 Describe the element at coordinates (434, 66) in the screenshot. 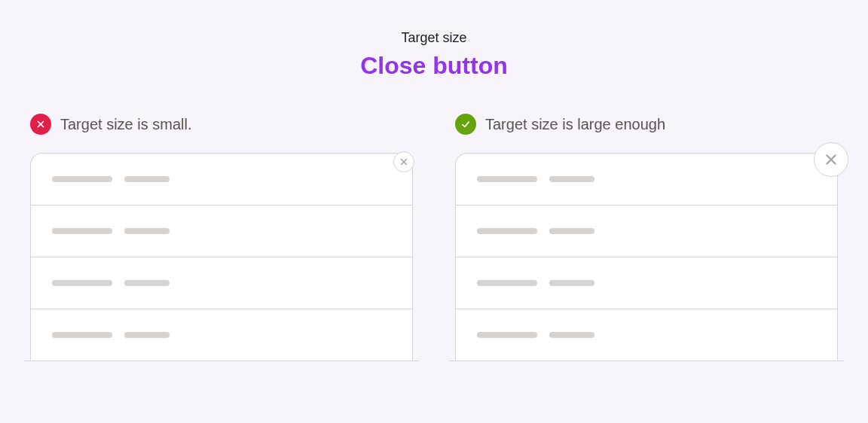

I see `page-title: Close button` at that location.